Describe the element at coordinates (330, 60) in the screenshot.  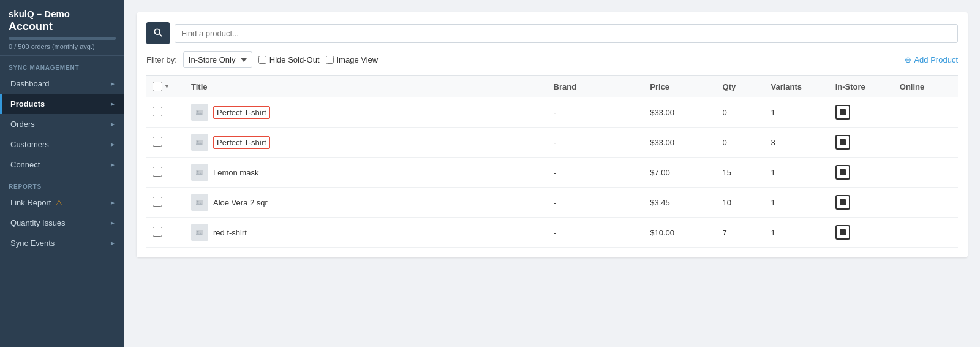
I see `image-view-checkbox` at that location.